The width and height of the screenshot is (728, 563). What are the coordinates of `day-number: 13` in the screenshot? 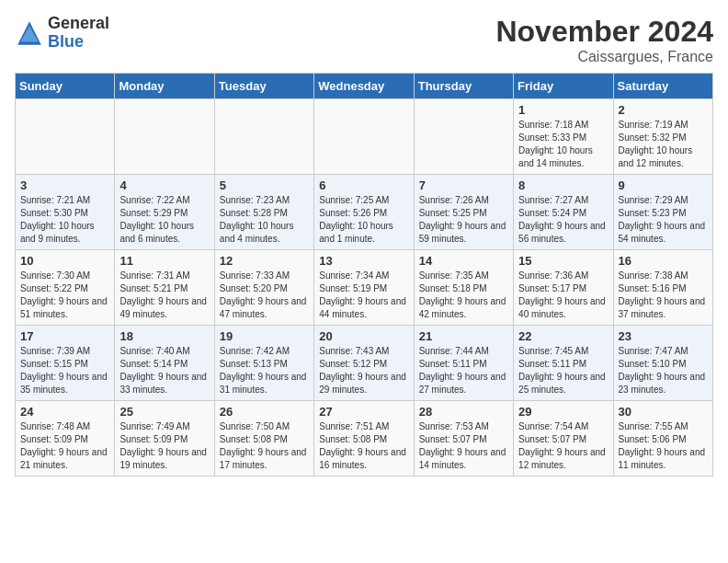 It's located at (364, 261).